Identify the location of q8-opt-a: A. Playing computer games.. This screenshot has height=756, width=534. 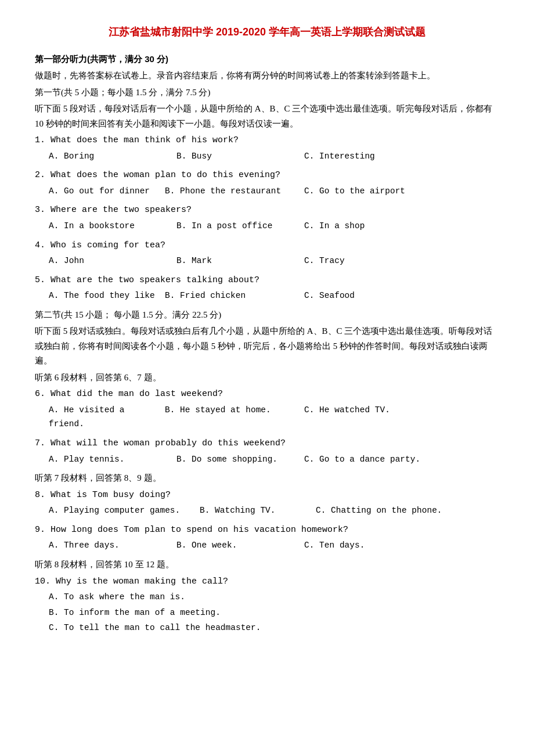
(124, 511).